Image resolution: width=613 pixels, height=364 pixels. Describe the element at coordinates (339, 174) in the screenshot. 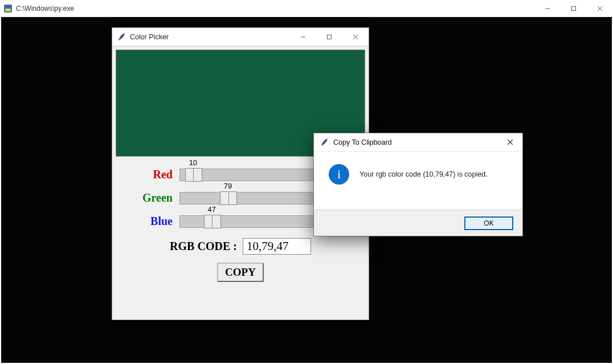

I see `info-icon: i` at that location.